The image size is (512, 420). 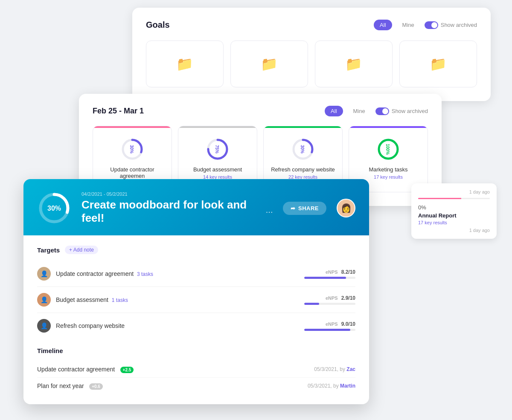 What do you see at coordinates (44, 300) in the screenshot?
I see `target-avatar-2: 👤` at bounding box center [44, 300].